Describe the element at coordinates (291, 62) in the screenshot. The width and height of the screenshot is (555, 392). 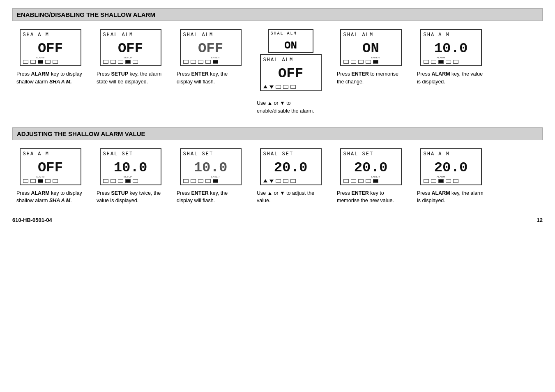
I see `stacked-display: SHAL ALMONSHAL ALMOFF` at that location.